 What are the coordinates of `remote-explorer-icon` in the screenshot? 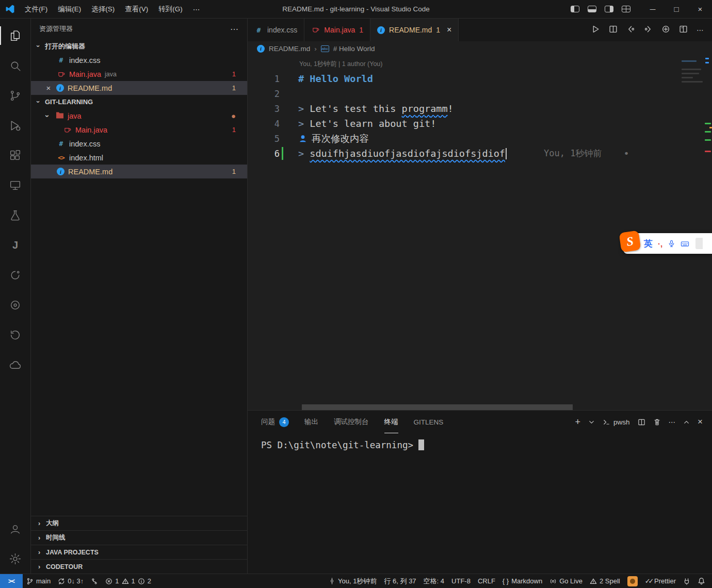 It's located at (15, 185).